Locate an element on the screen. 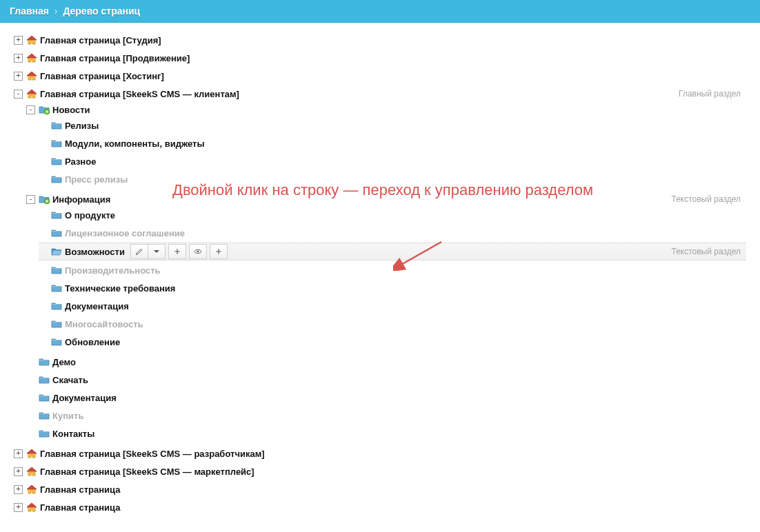  tree-label: Главная страница [Хостинг] is located at coordinates (102, 76).